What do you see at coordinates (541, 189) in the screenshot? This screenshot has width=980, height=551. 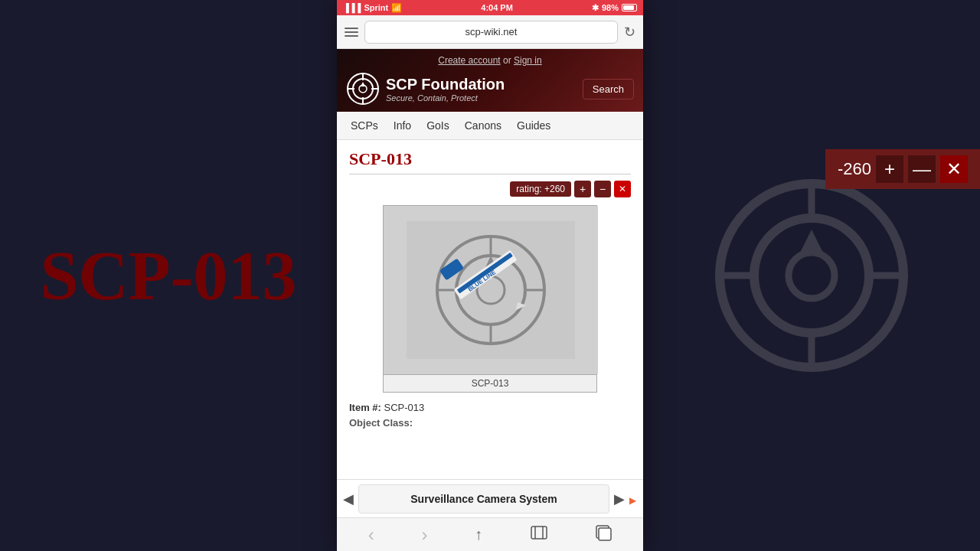 I see `rating-badge: rating: +260` at bounding box center [541, 189].